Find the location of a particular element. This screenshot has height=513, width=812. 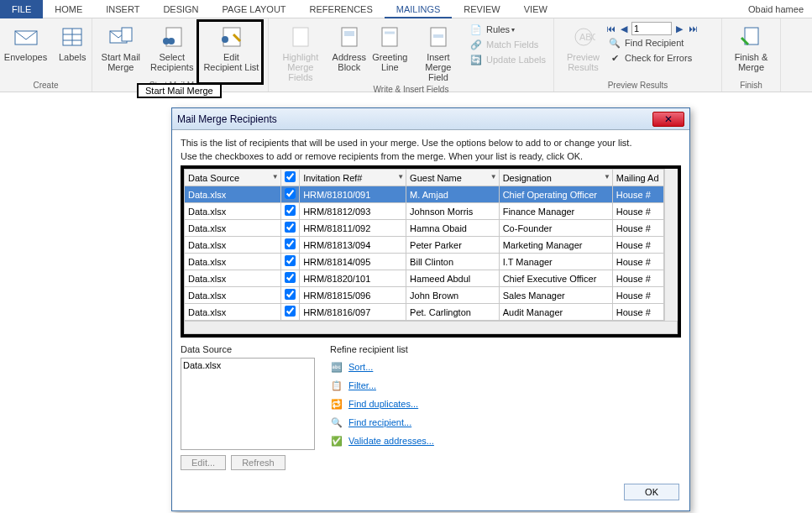

greeting-line-button: Greeting Line is located at coordinates (390, 48).